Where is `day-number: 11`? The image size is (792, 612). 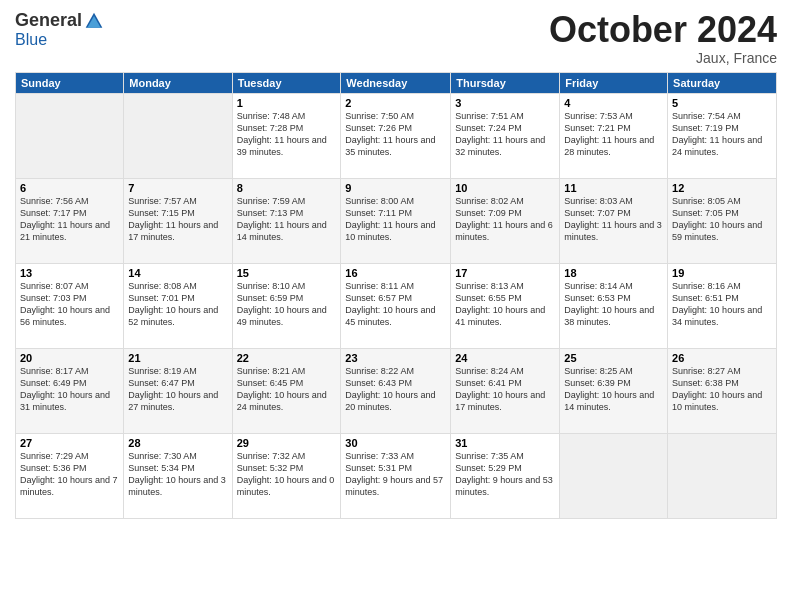 day-number: 11 is located at coordinates (614, 188).